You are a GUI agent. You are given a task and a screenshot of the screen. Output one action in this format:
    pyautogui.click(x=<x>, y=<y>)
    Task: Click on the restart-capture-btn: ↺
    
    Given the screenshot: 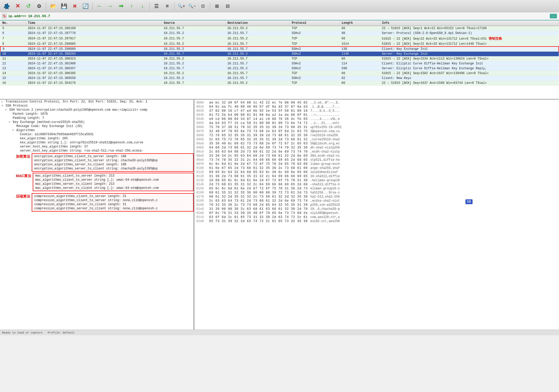 What is the action you would take?
    pyautogui.click(x=28, y=6)
    